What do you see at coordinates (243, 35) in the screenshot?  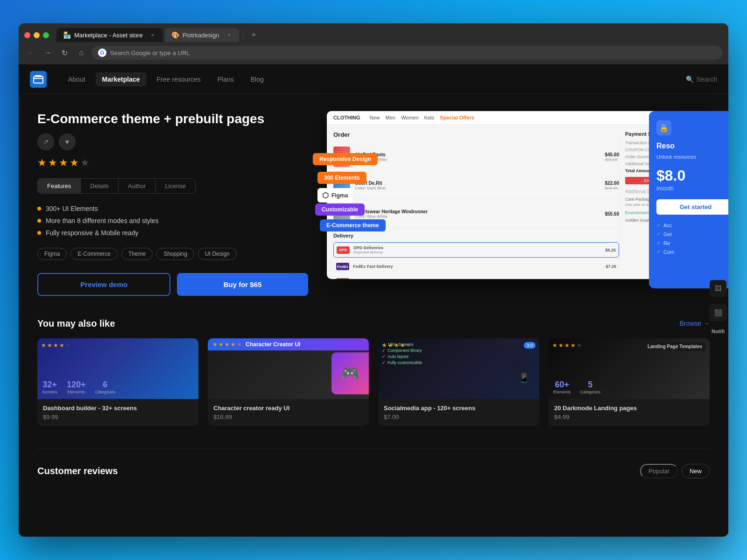 I see `tab-separator` at bounding box center [243, 35].